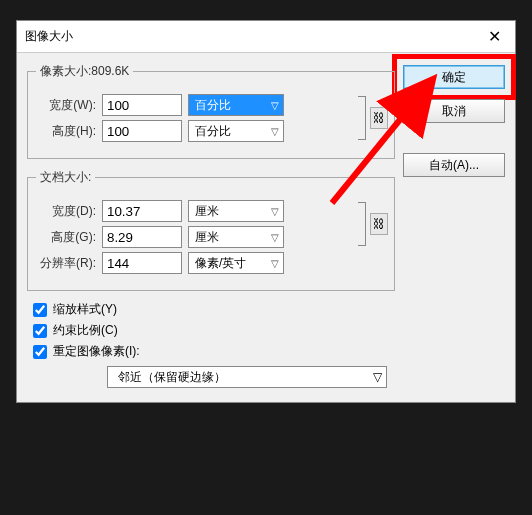 Image resolution: width=532 pixels, height=515 pixels. I want to click on resample-image-checkbox, so click(40, 352).